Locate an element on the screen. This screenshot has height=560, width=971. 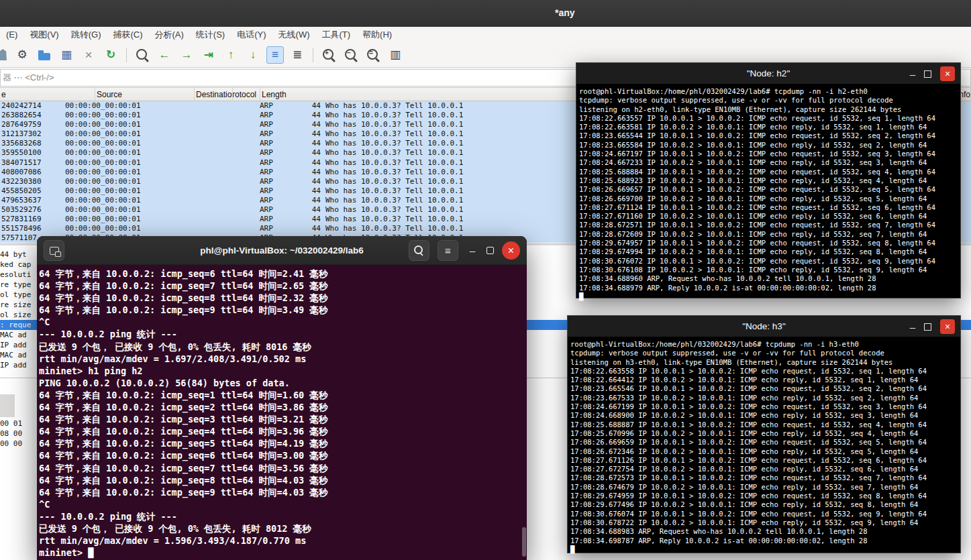
column-header: Protocol is located at coordinates (247, 94).